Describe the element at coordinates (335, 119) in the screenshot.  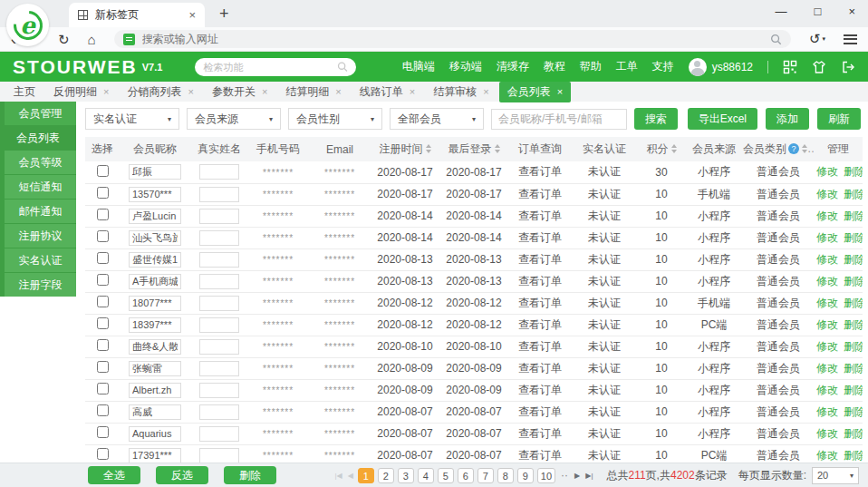
I see `filter-select-会员性别: 会员性别▾` at that location.